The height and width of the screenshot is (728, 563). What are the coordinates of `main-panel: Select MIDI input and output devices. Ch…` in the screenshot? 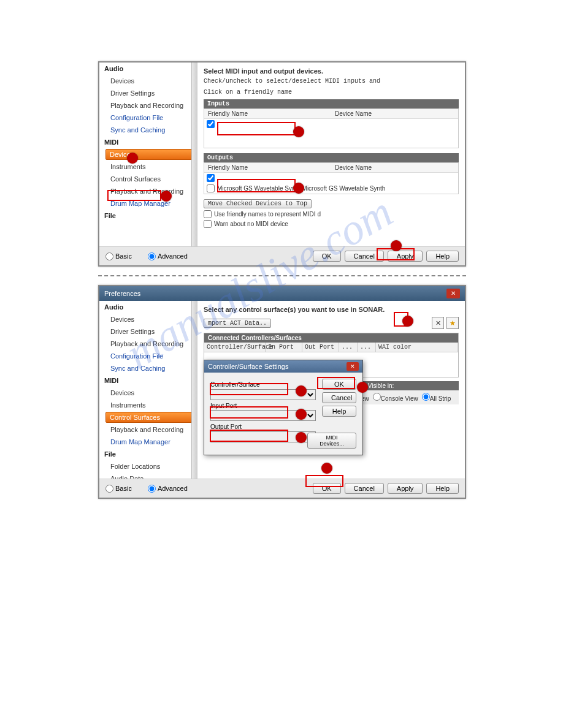 It's located at (331, 154).